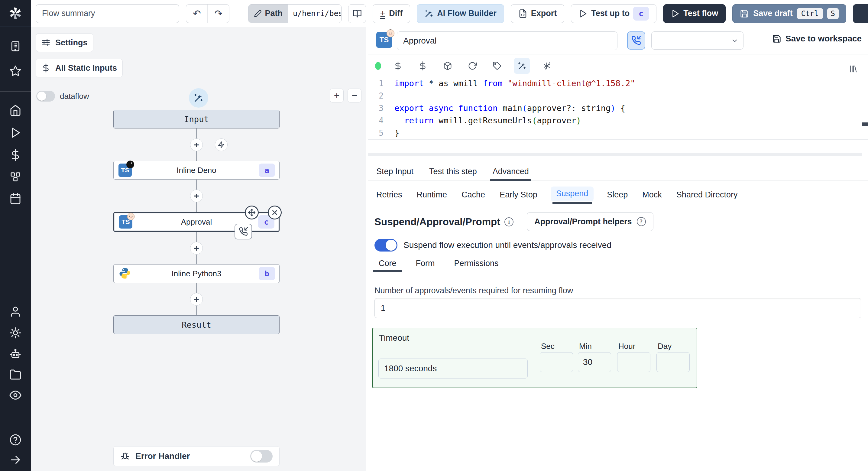  Describe the element at coordinates (16, 333) in the screenshot. I see `settings-gear-icon` at that location.